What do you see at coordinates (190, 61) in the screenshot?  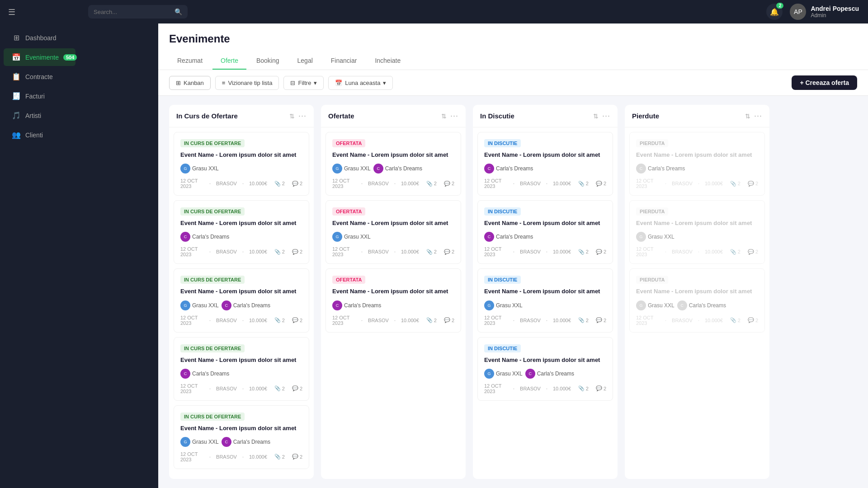 I see `tab-rezumat: Rezumat` at bounding box center [190, 61].